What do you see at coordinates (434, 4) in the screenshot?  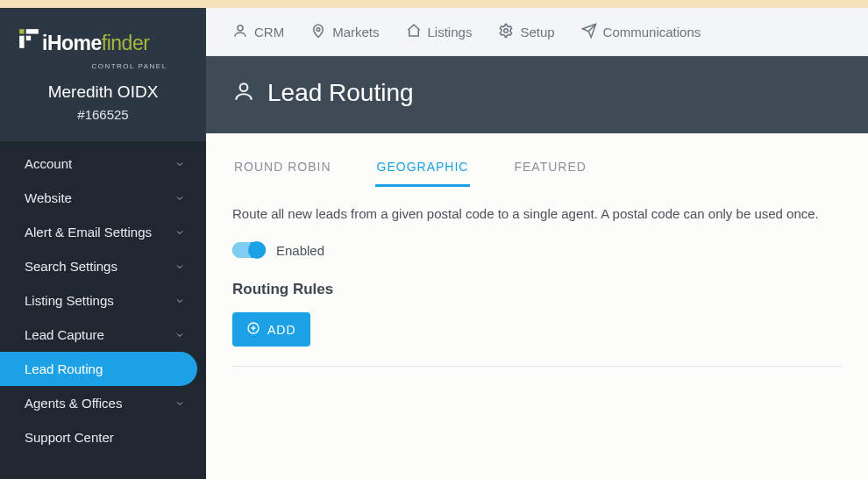 I see `browser-top-band` at bounding box center [434, 4].